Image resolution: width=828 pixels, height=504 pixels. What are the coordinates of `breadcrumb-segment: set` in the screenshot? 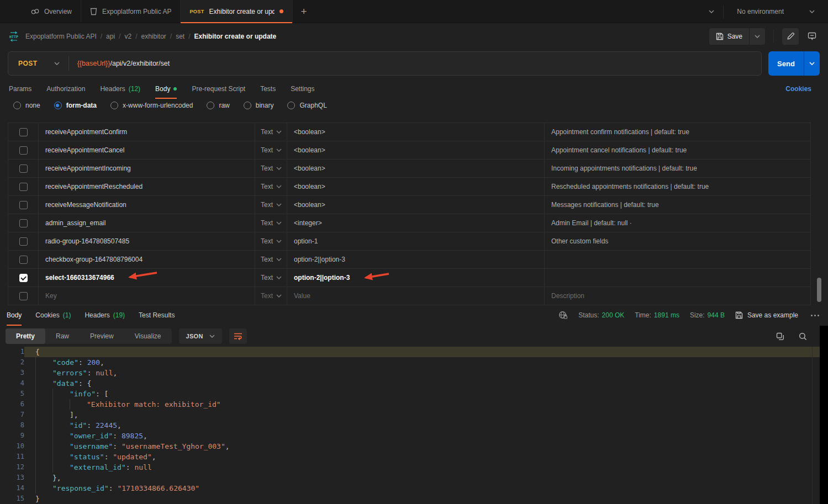 It's located at (180, 36).